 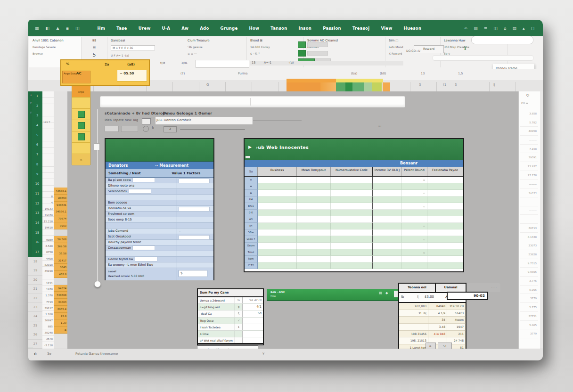 I want to click on strip-value: 9.7315, so click(x=529, y=264).